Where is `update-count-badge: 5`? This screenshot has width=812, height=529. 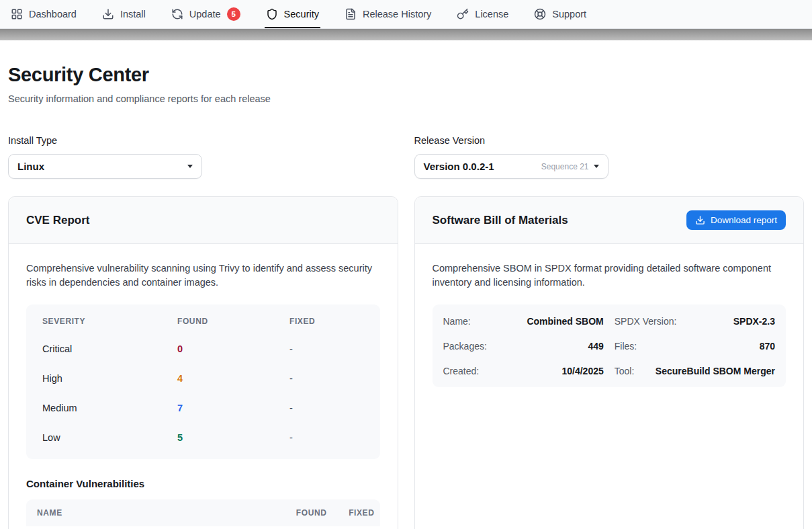
update-count-badge: 5 is located at coordinates (234, 14).